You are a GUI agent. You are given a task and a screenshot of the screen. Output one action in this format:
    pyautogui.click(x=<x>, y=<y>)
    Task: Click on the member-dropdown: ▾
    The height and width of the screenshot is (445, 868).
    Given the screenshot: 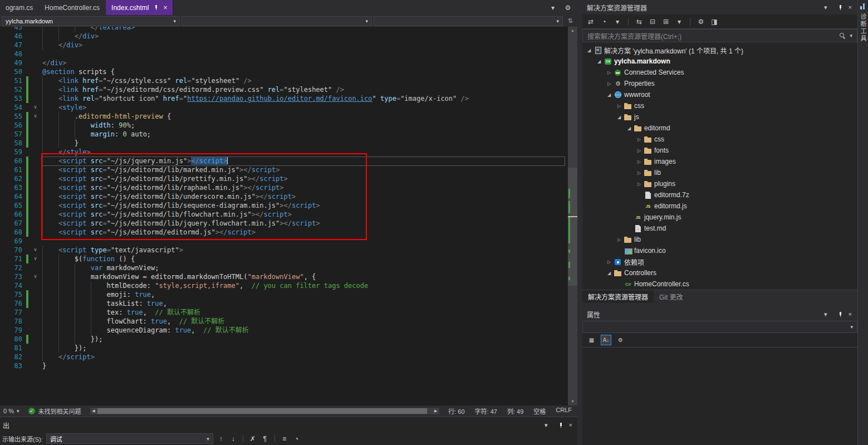 What is the action you would take?
    pyautogui.click(x=468, y=21)
    